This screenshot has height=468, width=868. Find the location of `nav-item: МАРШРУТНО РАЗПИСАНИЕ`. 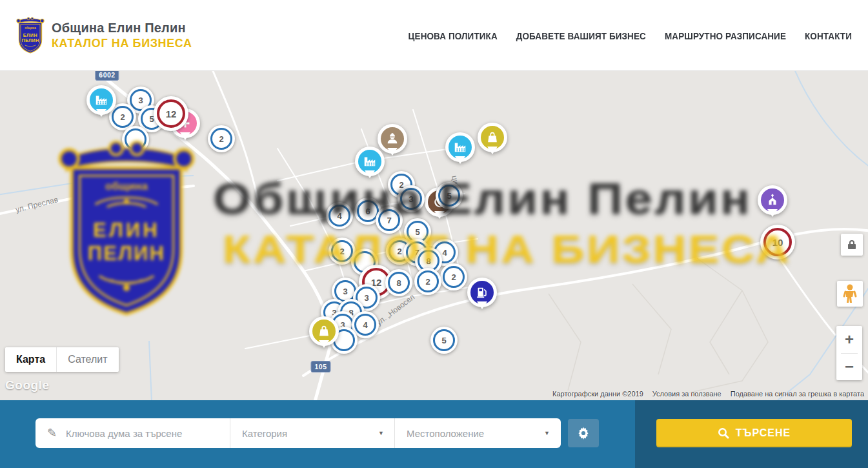

nav-item: МАРШРУТНО РАЗПИСАНИЕ is located at coordinates (725, 36).